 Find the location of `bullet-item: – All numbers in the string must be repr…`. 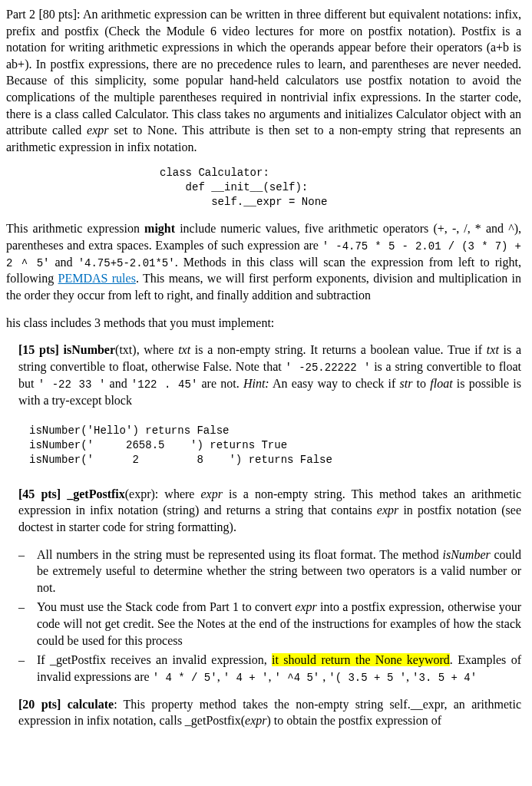

bullet-item: – All numbers in the string must be repr… is located at coordinates (270, 571).